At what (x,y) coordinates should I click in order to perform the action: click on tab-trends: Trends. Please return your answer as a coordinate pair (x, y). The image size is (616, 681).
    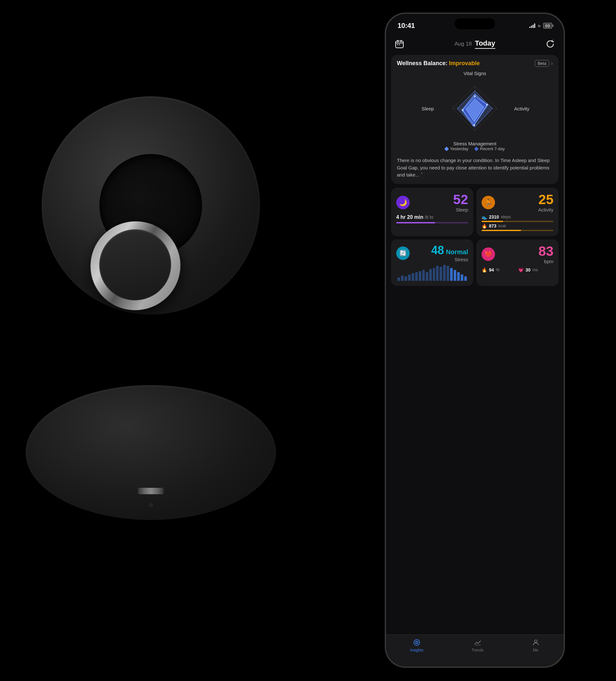
    Looking at the image, I should click on (478, 646).